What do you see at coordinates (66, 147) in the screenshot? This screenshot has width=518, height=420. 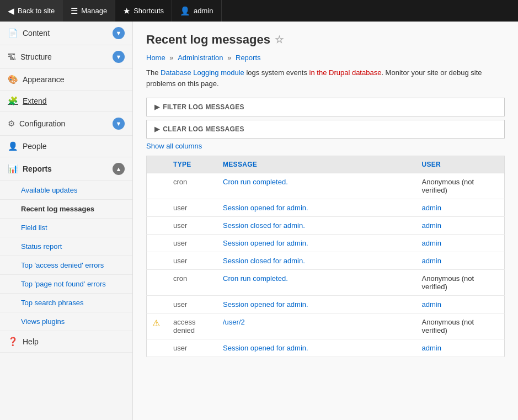 I see `sidebar-item-people: 👤 People` at bounding box center [66, 147].